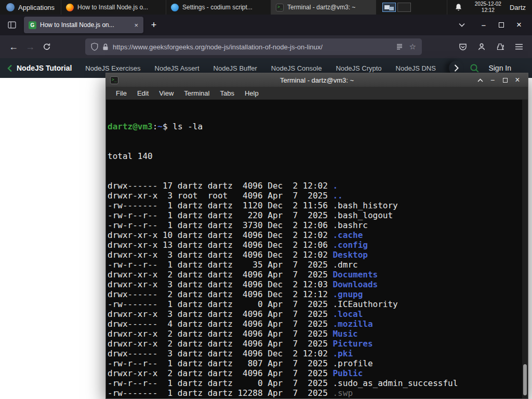 The width and height of the screenshot is (532, 399). I want to click on file-name: .mozilla, so click(352, 324).